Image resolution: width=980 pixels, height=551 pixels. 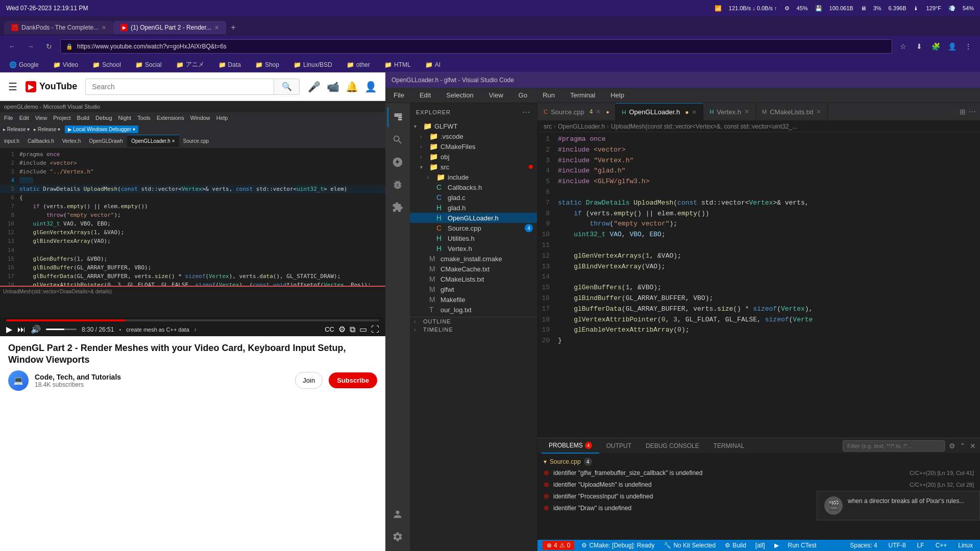 I want to click on video-play-btn: ▶ Local Windows Debugger ▾, so click(x=102, y=130).